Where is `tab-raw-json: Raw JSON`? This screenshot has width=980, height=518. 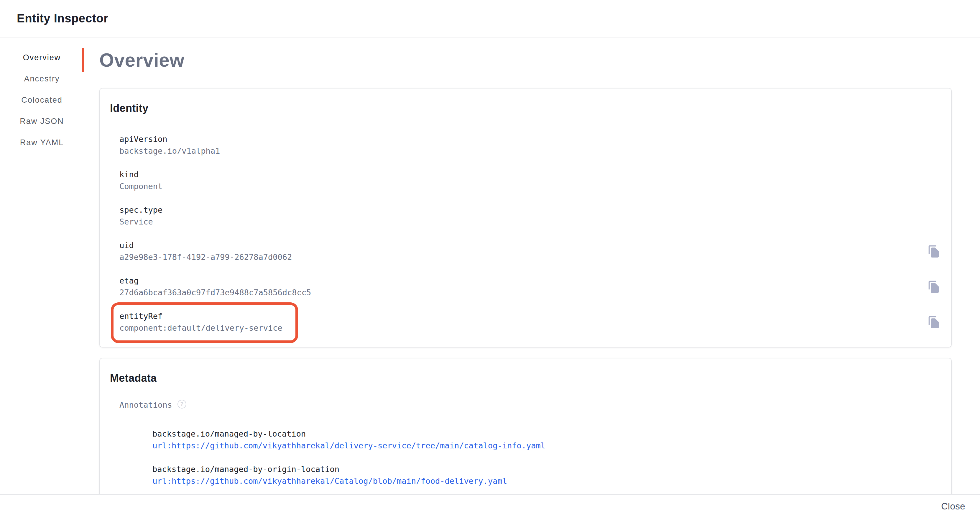 tab-raw-json: Raw JSON is located at coordinates (42, 121).